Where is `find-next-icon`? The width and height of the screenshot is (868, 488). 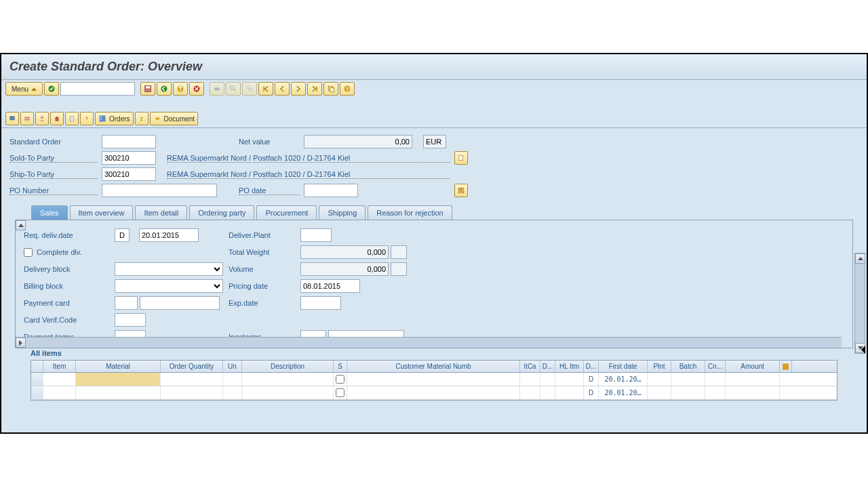 find-next-icon is located at coordinates (250, 89).